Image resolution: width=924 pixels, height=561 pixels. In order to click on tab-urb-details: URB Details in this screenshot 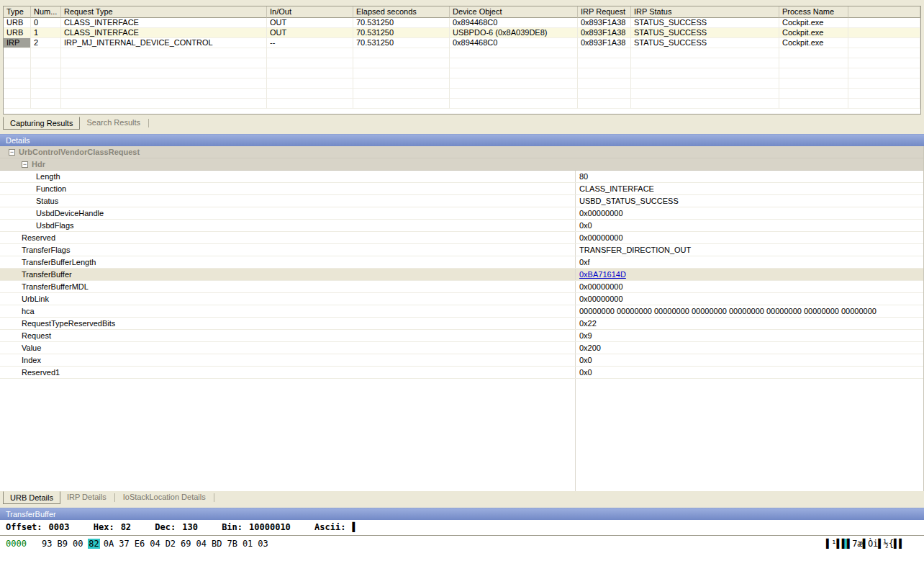, I will do `click(32, 498)`.